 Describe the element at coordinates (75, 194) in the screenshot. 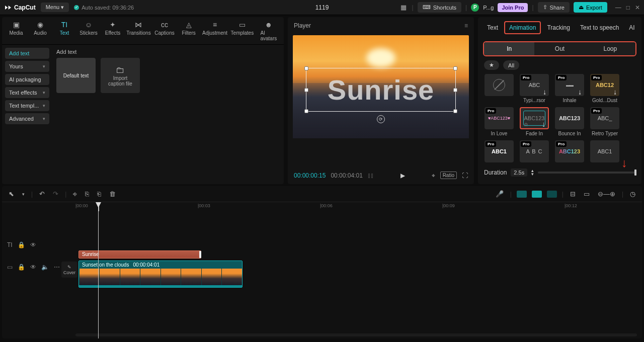

I see `split-icon: ⎆` at that location.